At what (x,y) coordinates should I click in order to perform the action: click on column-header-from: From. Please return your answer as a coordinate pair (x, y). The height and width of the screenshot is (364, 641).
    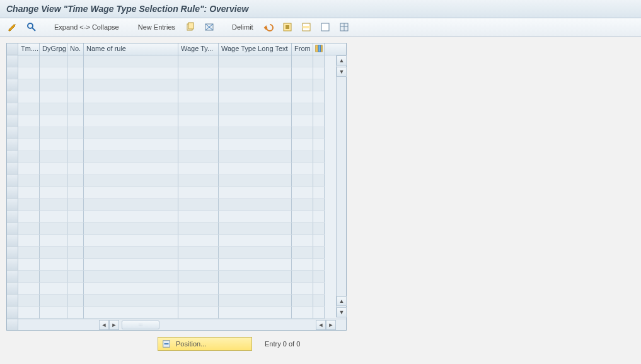
    Looking at the image, I should click on (303, 49).